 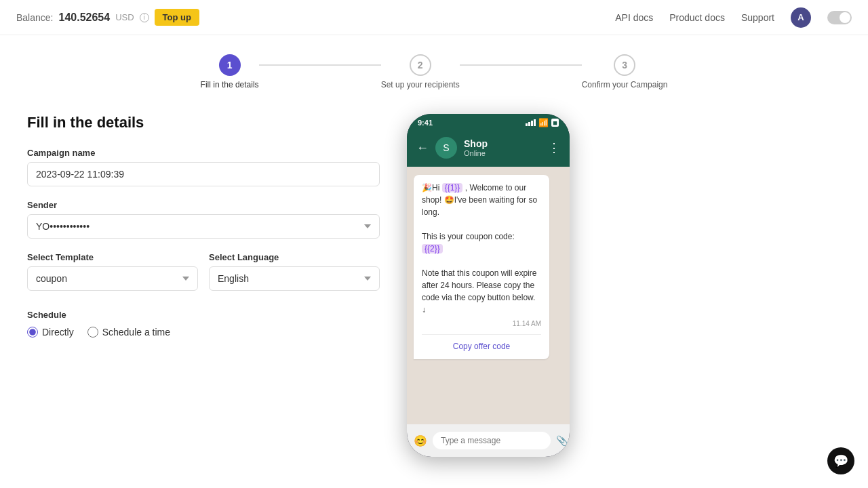 What do you see at coordinates (425, 123) in the screenshot?
I see `phone-time: 9:41` at bounding box center [425, 123].